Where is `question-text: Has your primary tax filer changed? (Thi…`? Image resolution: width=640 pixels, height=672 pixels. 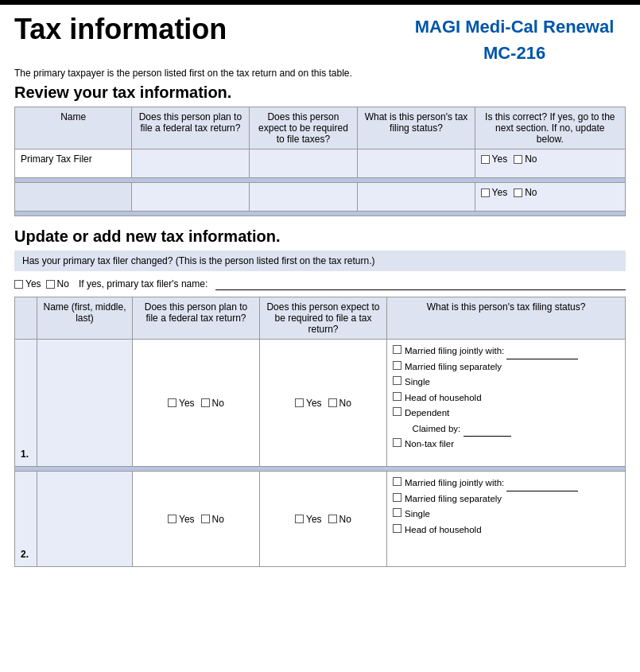 question-text: Has your primary tax filer changed? (Thi… is located at coordinates (199, 261).